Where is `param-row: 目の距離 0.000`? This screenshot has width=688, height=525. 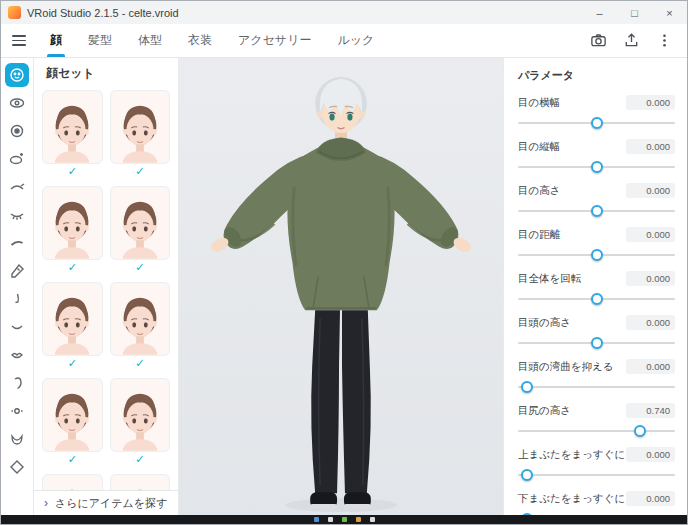 param-row: 目の距離 0.000 is located at coordinates (596, 244).